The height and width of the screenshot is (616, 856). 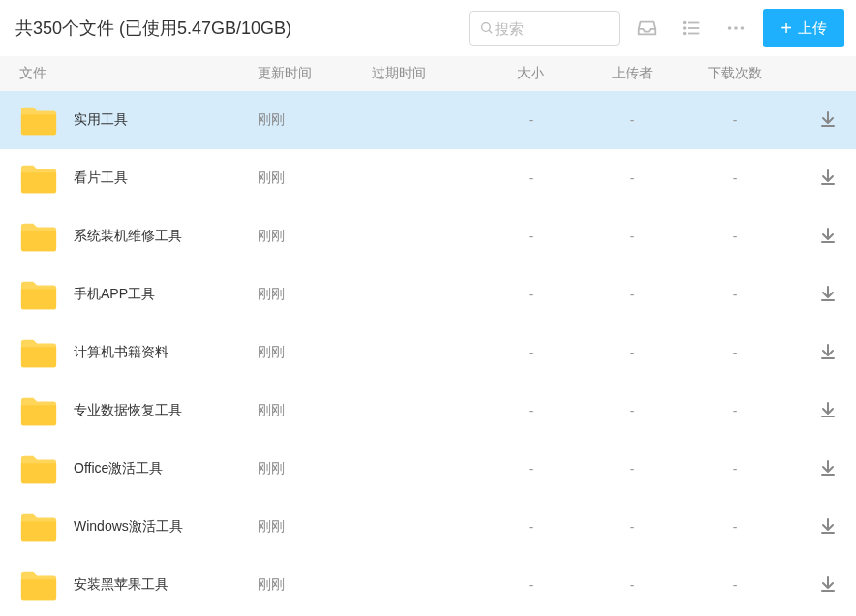 What do you see at coordinates (691, 28) in the screenshot?
I see `list-icon` at bounding box center [691, 28].